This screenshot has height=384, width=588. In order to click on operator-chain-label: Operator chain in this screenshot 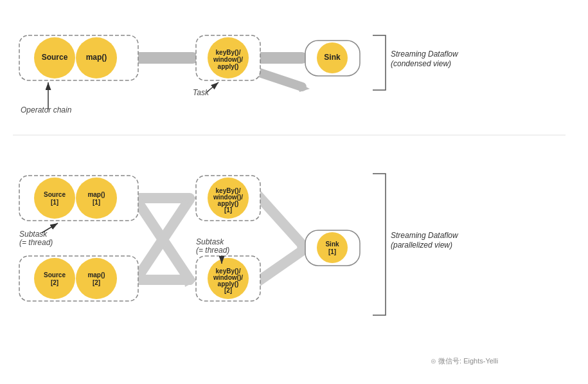, I will do `click(46, 110)`.